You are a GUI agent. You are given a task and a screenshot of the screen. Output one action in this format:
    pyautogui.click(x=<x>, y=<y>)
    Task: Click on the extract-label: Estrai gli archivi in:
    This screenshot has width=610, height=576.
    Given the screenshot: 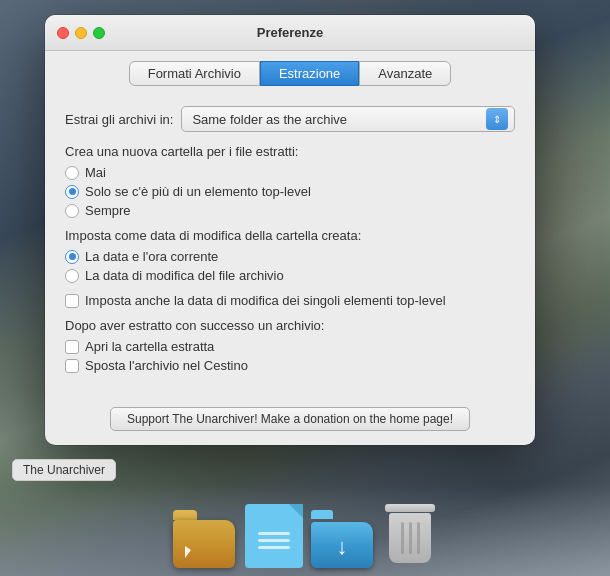 What is the action you would take?
    pyautogui.click(x=119, y=120)
    